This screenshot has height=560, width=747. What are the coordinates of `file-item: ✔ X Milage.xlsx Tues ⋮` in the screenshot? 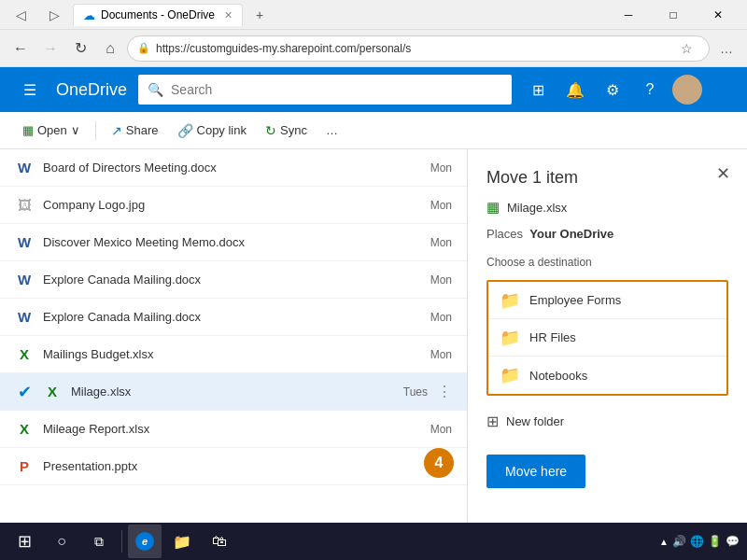 It's located at (233, 392).